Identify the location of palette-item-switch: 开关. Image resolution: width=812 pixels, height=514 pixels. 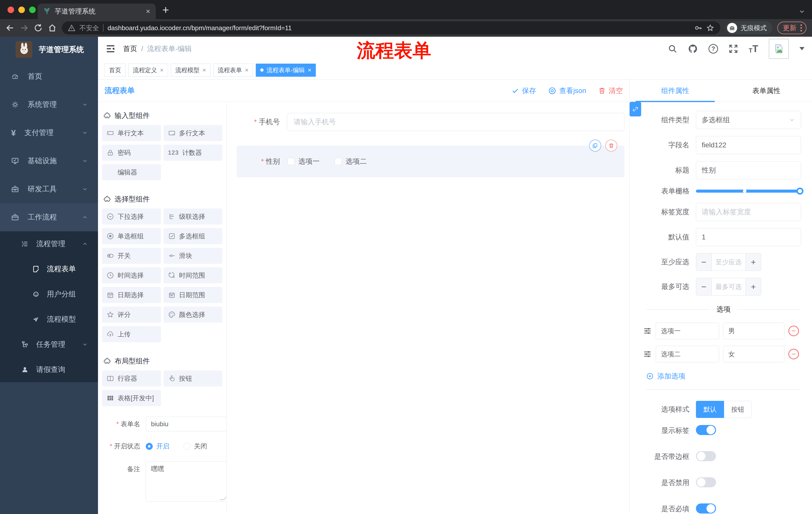
(132, 256).